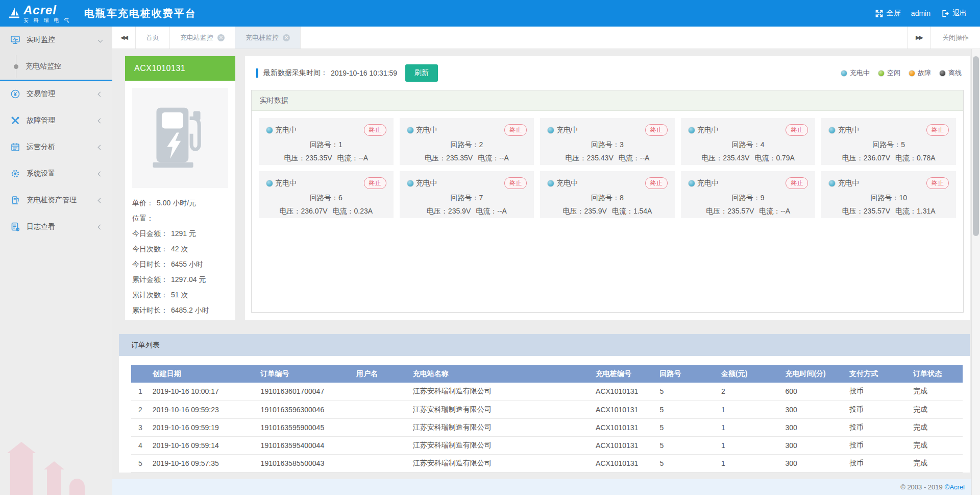  Describe the element at coordinates (15, 40) in the screenshot. I see `monitor-icon` at that location.